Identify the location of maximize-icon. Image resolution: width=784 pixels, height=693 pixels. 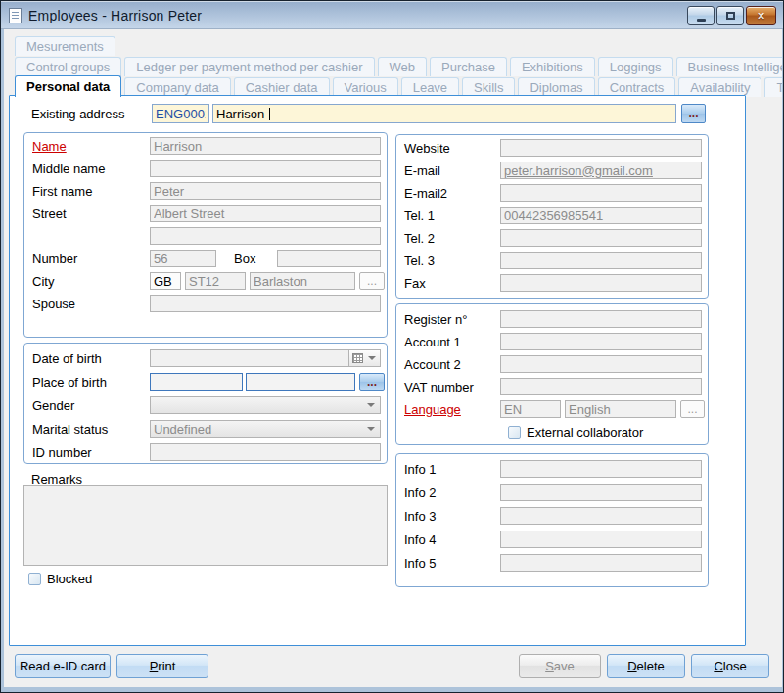
(730, 16).